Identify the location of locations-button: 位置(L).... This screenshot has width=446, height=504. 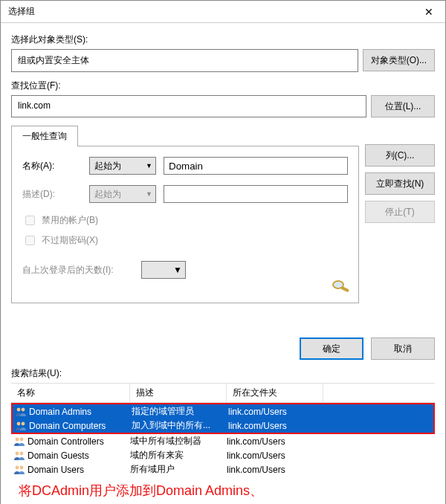
(403, 106).